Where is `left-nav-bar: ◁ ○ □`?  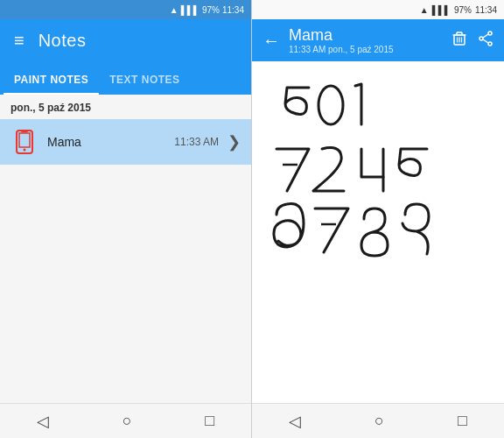
left-nav-bar: ◁ ○ □ is located at coordinates (126, 420).